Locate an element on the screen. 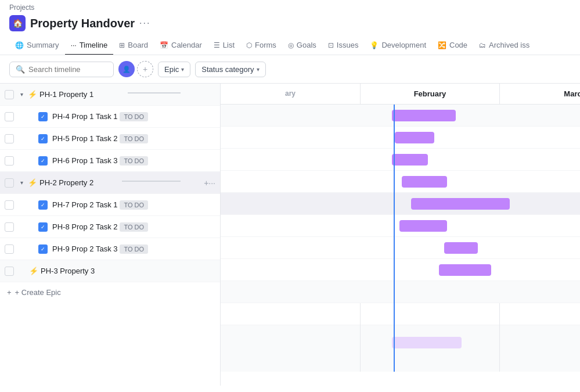 This screenshot has height=392, width=580. today-line is located at coordinates (394, 215).